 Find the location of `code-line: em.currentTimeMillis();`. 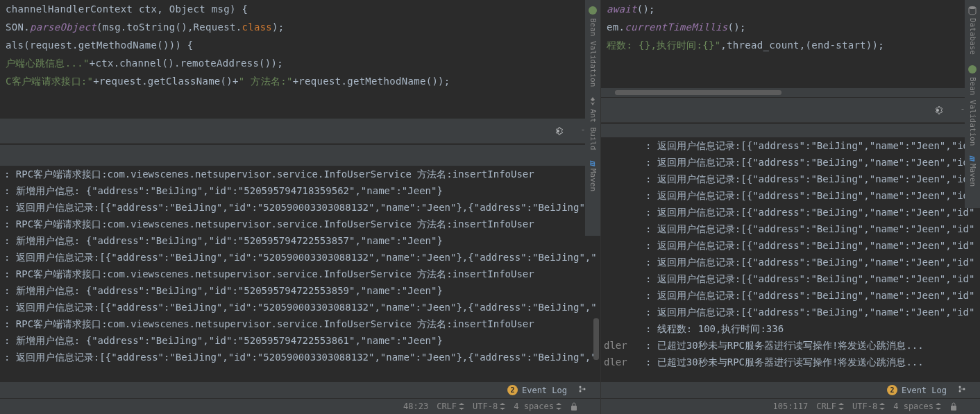

code-line: em.currentTimeMillis(); is located at coordinates (793, 27).